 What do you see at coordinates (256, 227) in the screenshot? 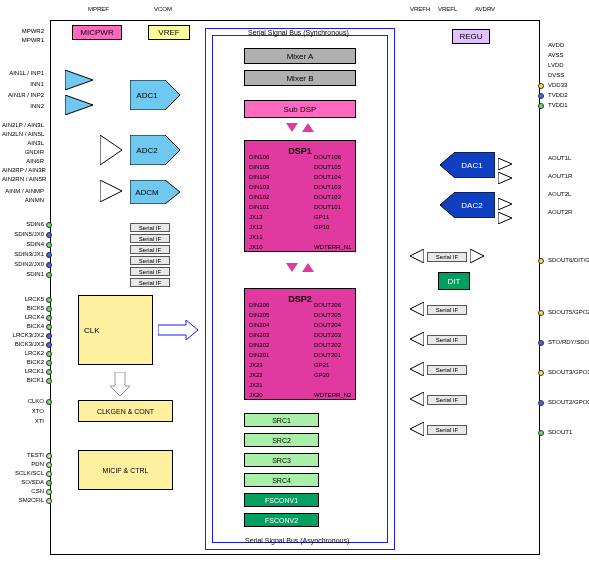
I see `dsp-port: JX12` at bounding box center [256, 227].